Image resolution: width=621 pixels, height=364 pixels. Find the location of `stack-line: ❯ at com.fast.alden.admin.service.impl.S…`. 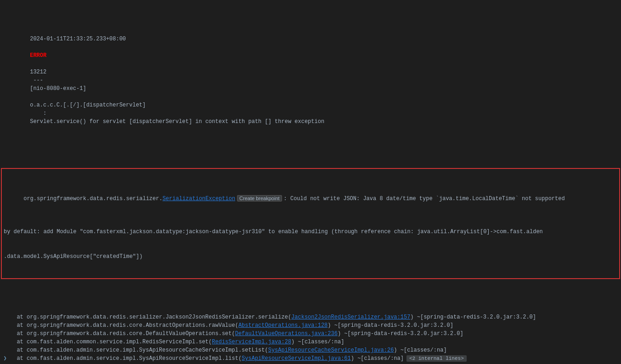

stack-line: ❯ at com.fast.alden.admin.service.impl.S… is located at coordinates (310, 358).